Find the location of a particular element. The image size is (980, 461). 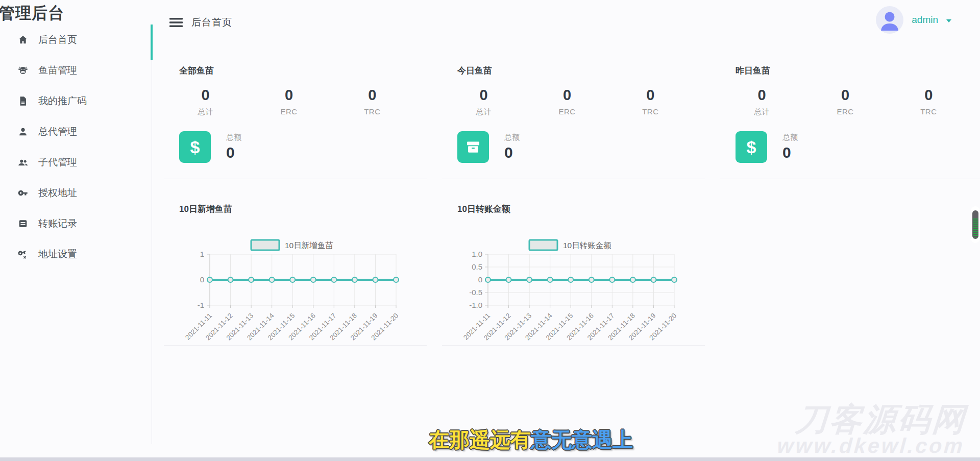

svg-text: 1 is located at coordinates (202, 254).